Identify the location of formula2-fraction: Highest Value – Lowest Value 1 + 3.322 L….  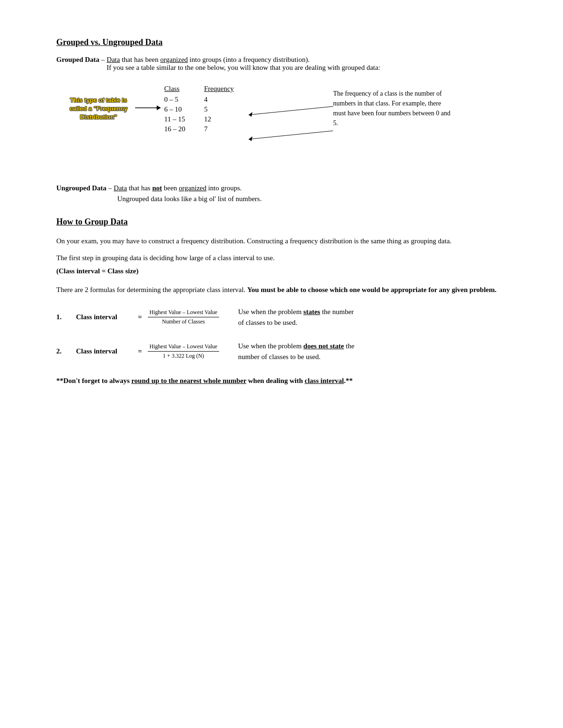
(184, 352).